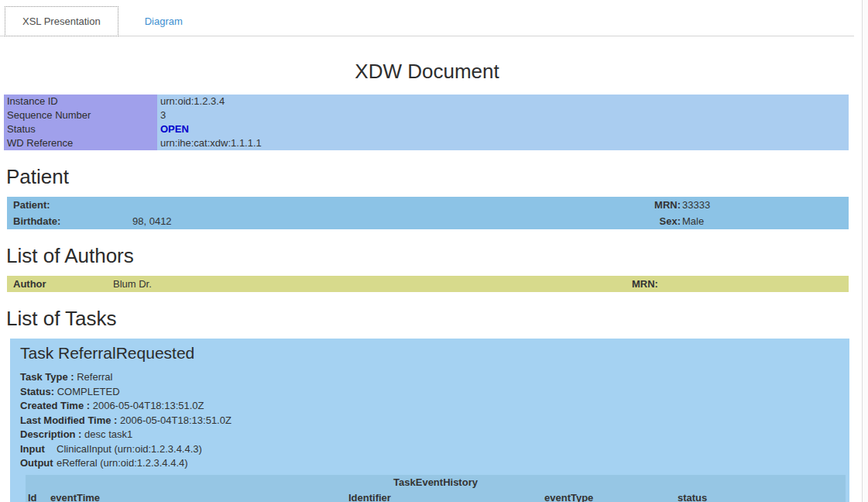 Image resolution: width=868 pixels, height=502 pixels. Describe the element at coordinates (427, 71) in the screenshot. I see `page-title: XDW Document` at that location.